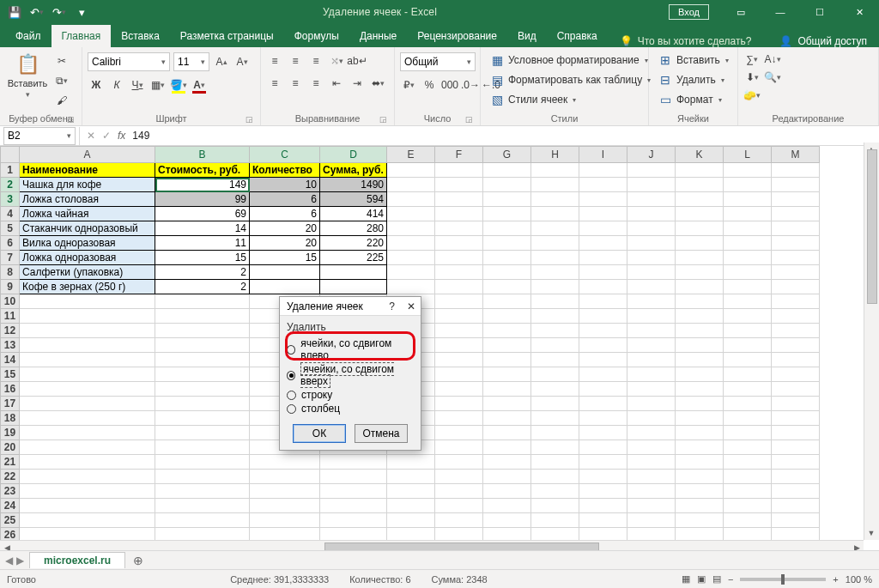 This screenshot has height=588, width=879. What do you see at coordinates (285, 185) in the screenshot?
I see `cell: 10` at bounding box center [285, 185].